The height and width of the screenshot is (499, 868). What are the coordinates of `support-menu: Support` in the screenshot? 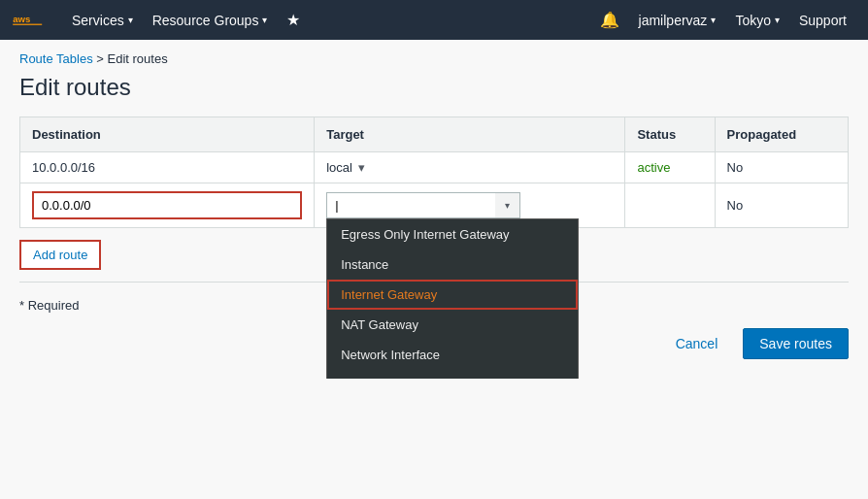 It's located at (823, 19).